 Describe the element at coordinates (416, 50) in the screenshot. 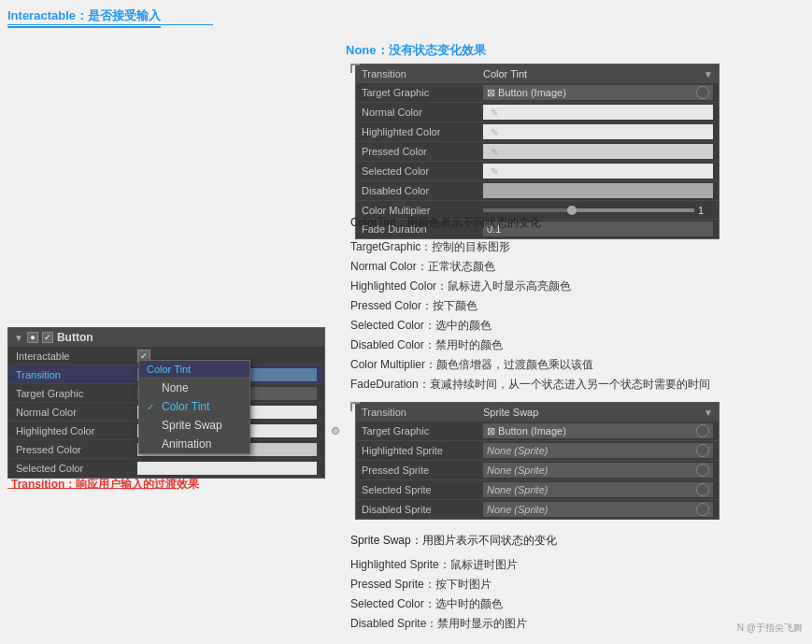

I see `none-annotation: None：没有状态变化效果` at that location.